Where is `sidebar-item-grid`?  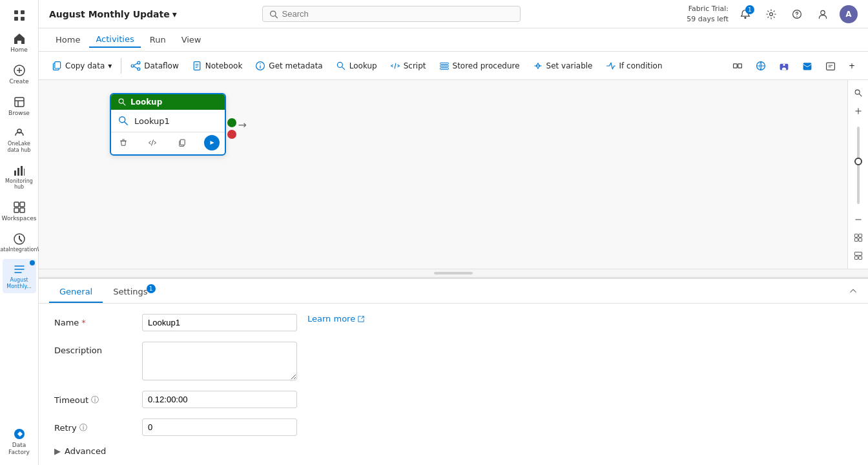 sidebar-item-grid is located at coordinates (19, 16).